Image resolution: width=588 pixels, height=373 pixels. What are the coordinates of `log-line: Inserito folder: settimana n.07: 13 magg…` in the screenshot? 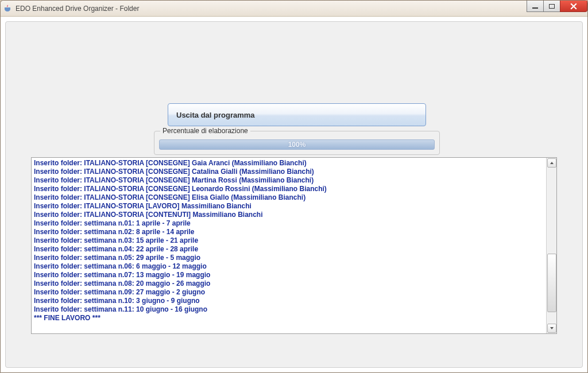 It's located at (289, 275).